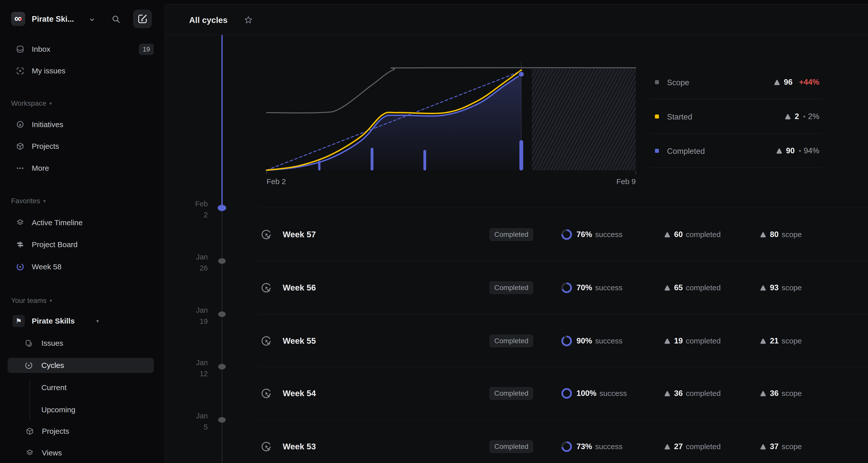  Describe the element at coordinates (790, 151) in the screenshot. I see `legend-value: 90` at that location.